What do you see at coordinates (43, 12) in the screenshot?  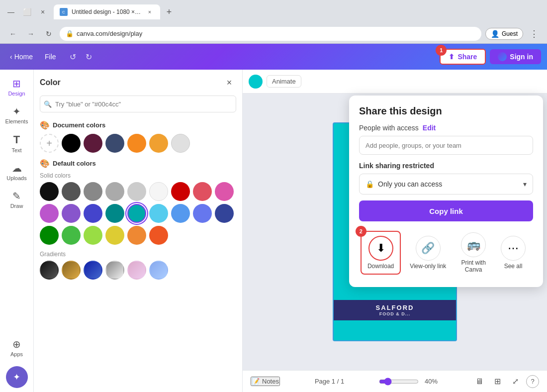 I see `close-button: ×` at bounding box center [43, 12].